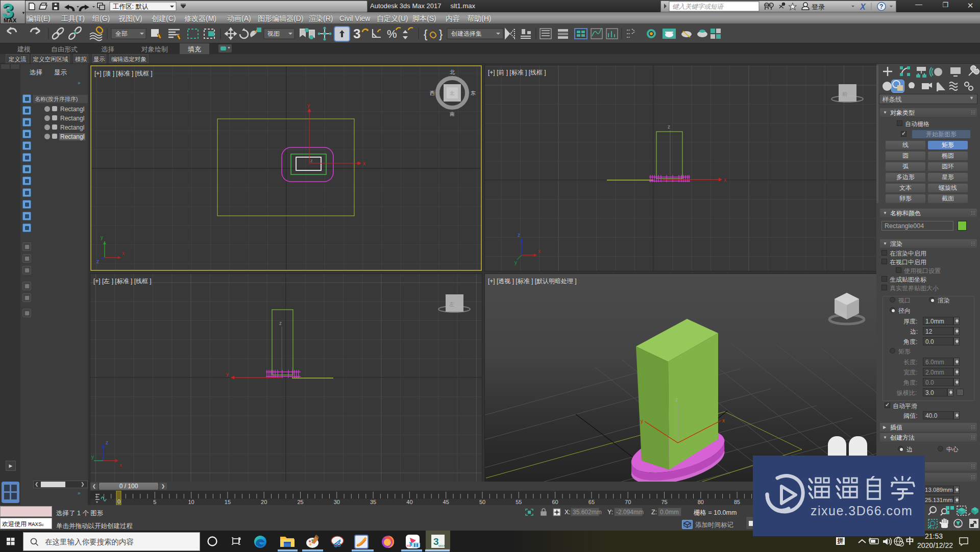 This screenshot has width=980, height=552. Describe the element at coordinates (592, 502) in the screenshot. I see `svg-text: 65` at that location.